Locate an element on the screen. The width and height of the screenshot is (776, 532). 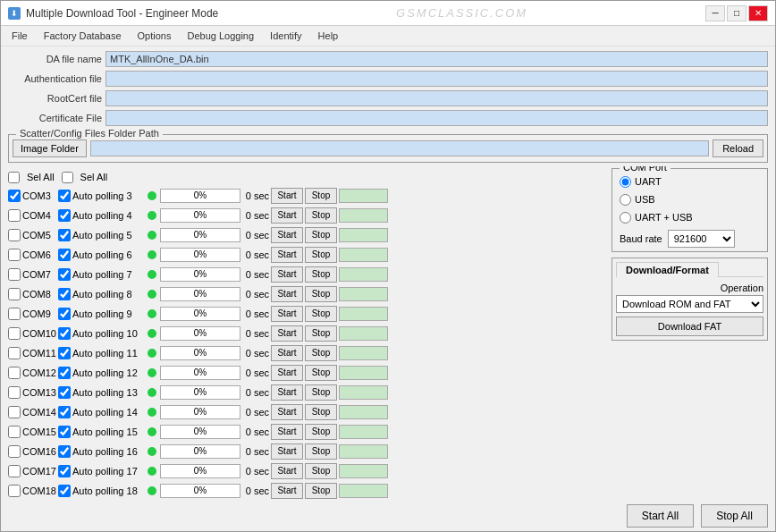
green-progress-bar is located at coordinates (363, 314).